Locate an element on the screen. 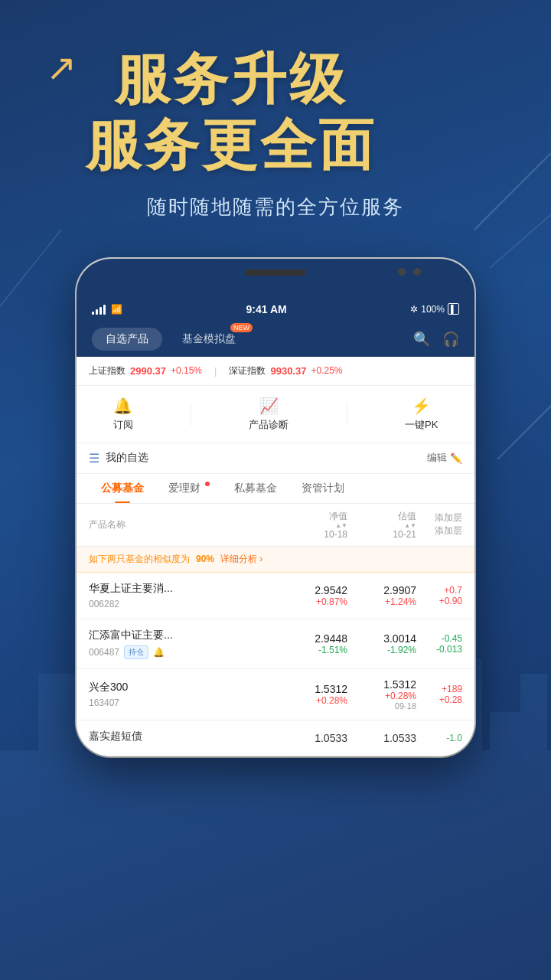  fund-tabs: 公募基金 爱理财 私募基金 资管计划 is located at coordinates (276, 488).